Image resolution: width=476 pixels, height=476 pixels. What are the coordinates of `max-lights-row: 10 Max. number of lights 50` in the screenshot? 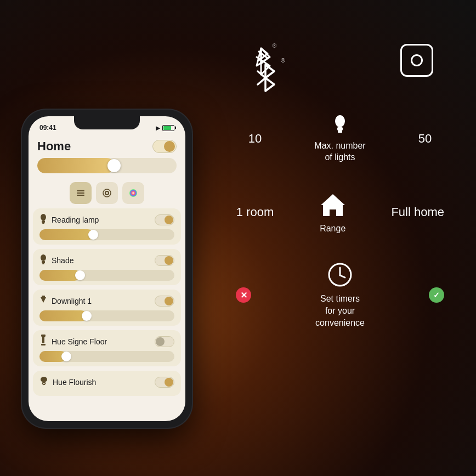 It's located at (340, 139).